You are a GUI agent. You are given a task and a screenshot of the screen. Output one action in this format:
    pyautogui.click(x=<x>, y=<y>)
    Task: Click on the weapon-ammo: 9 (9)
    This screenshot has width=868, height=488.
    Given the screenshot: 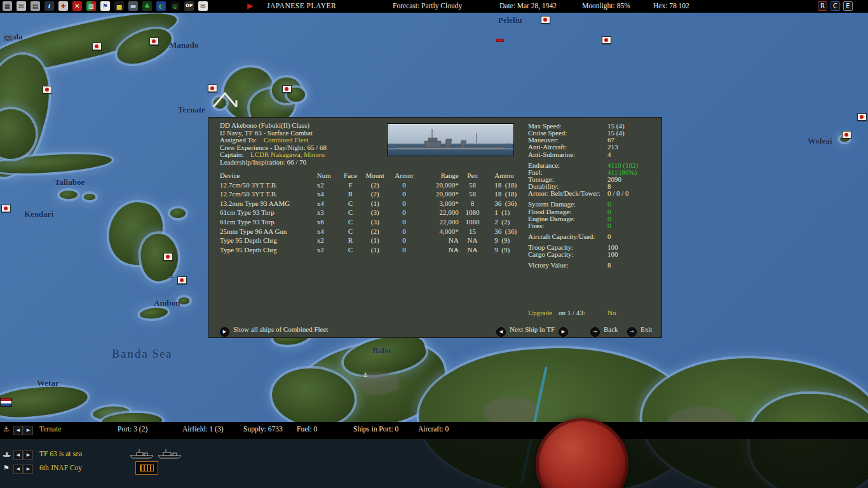 What is the action you would take?
    pyautogui.click(x=519, y=250)
    